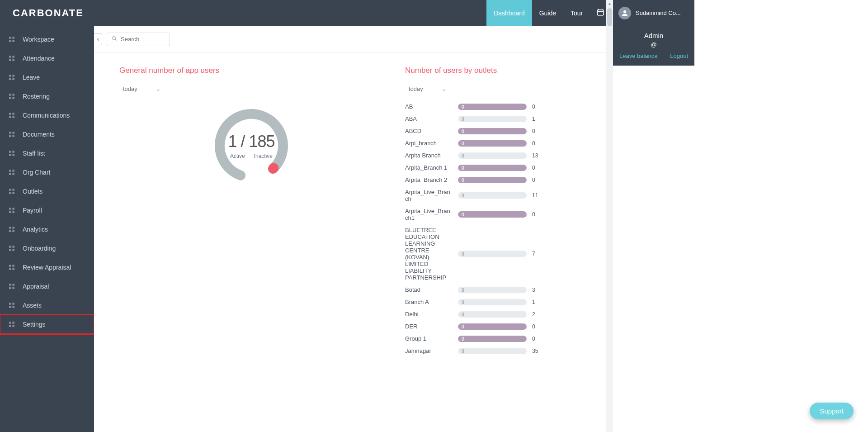 Image resolution: width=868 pixels, height=432 pixels. I want to click on users-section-title: General number of app users, so click(251, 71).